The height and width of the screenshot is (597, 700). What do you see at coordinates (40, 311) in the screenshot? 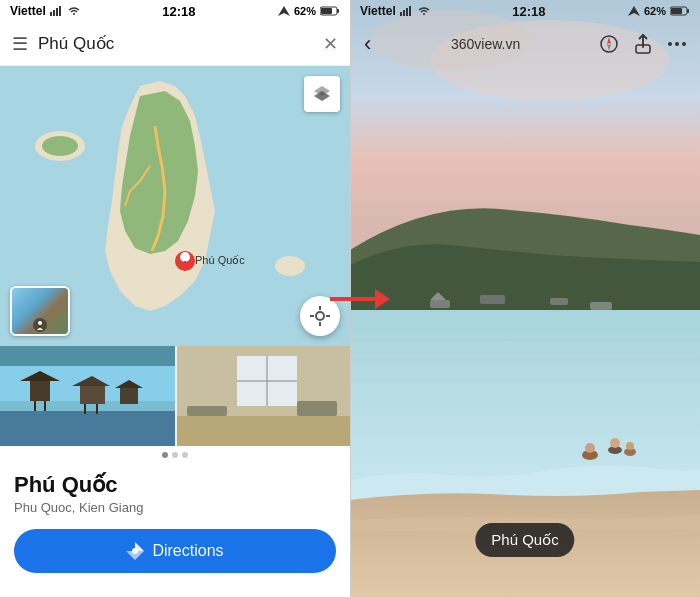
I see `street-view-thumb` at bounding box center [40, 311].